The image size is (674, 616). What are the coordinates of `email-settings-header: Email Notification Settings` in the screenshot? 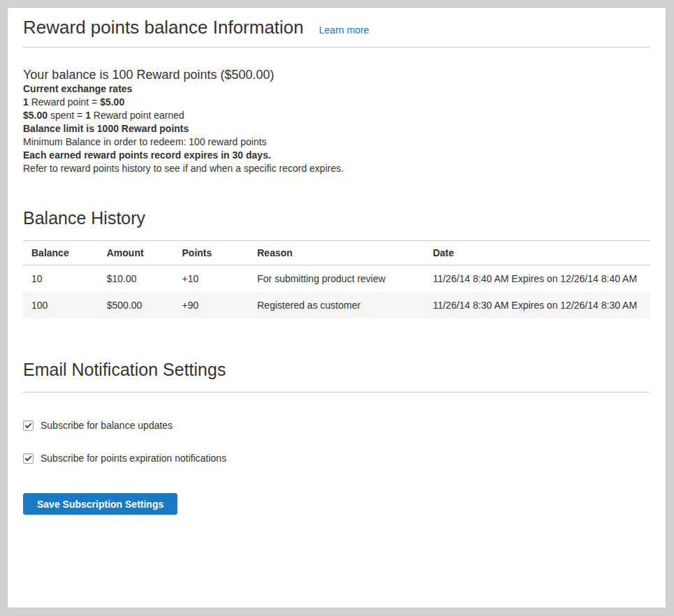 It's located at (337, 376).